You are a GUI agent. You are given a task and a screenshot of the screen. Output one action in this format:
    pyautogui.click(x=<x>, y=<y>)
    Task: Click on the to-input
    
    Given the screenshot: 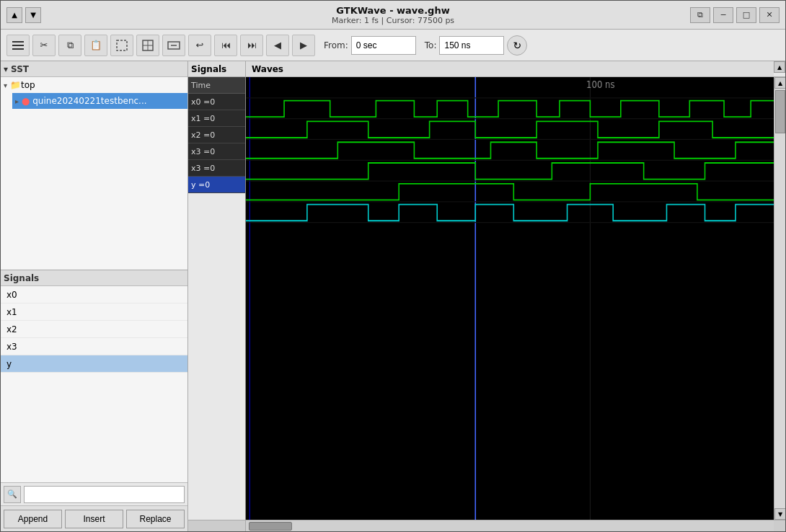 What is the action you would take?
    pyautogui.click(x=472, y=45)
    